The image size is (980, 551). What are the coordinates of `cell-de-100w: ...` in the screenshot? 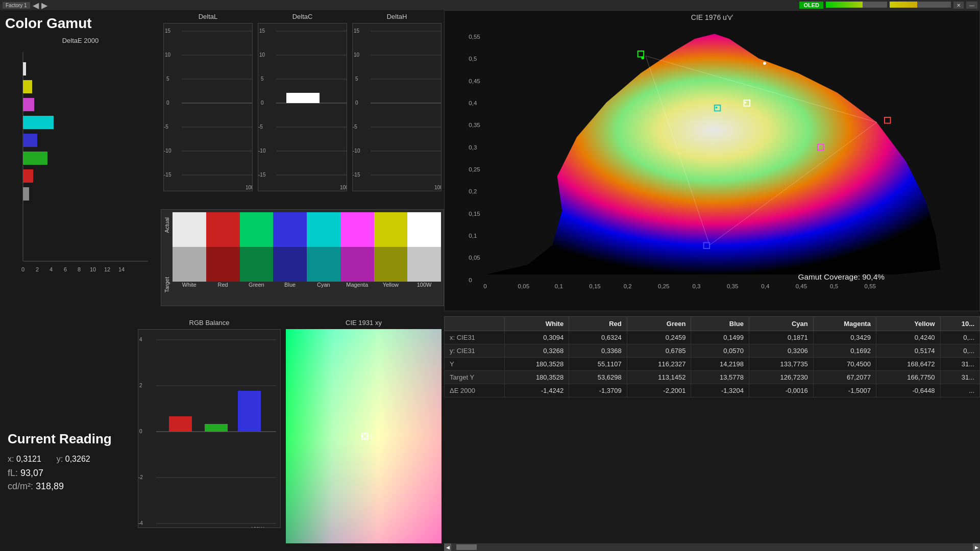 It's located at (960, 391).